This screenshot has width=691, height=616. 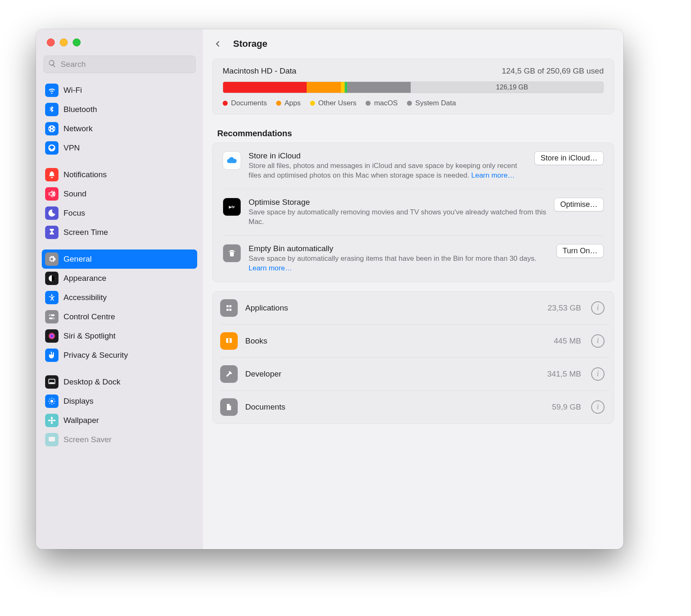 I want to click on sidebar-item-label: Network, so click(x=78, y=129).